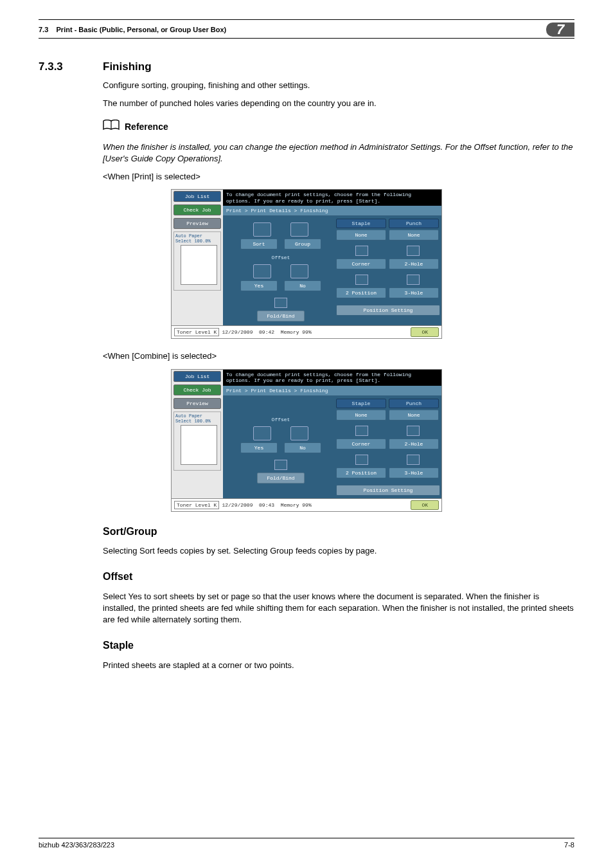 This screenshot has width=613, height=868. I want to click on chapter-number: 7, so click(560, 30).